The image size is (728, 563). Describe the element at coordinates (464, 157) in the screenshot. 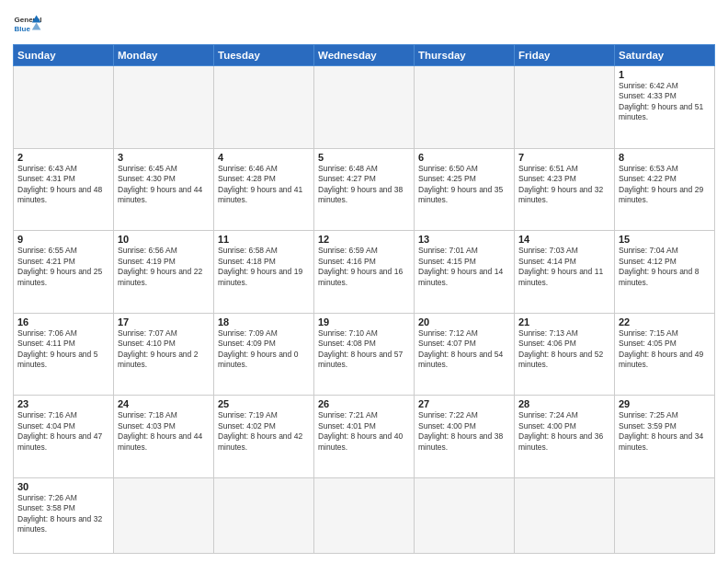

I see `day-number: 6` at that location.